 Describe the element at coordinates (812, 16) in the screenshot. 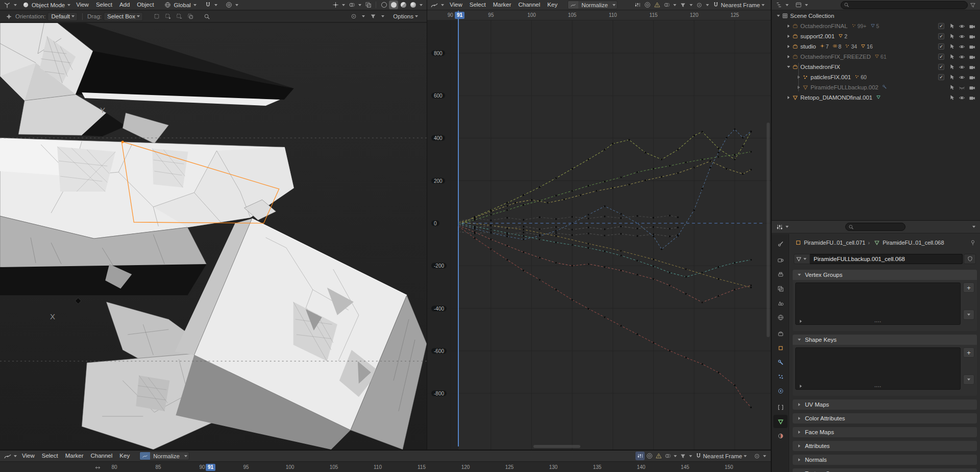

I see `outliner-item-label: Scene Collection` at that location.